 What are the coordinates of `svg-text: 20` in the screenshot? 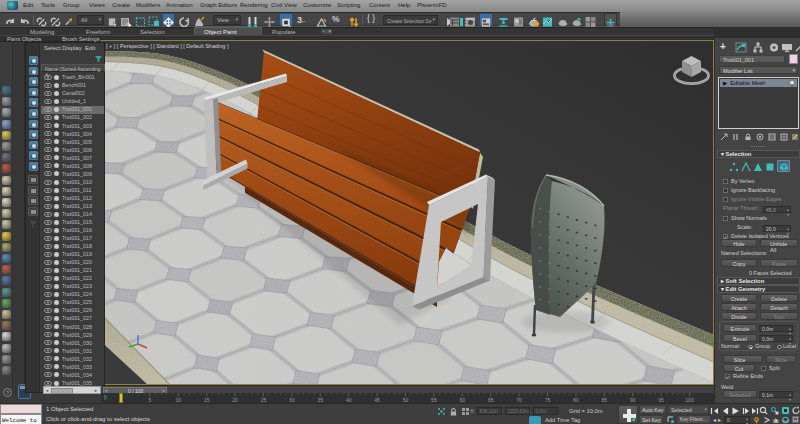 It's located at (235, 400).